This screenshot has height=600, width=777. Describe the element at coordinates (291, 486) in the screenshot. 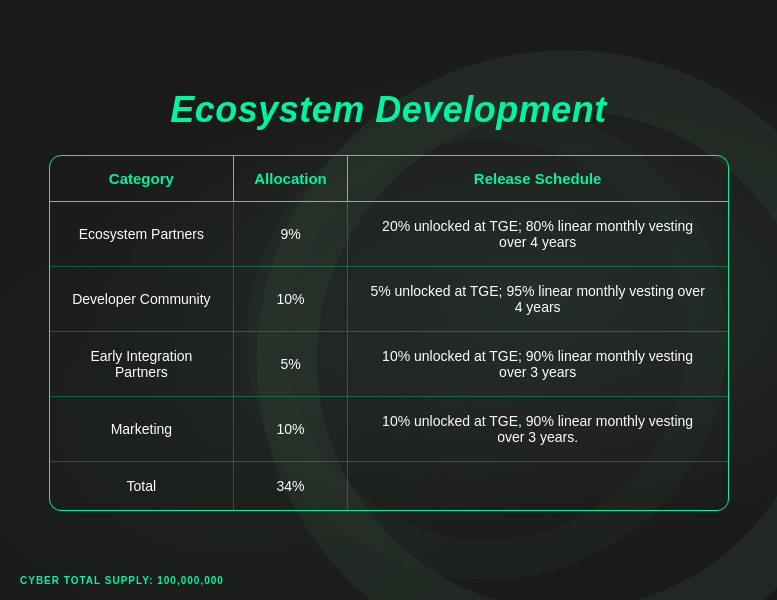

I see `cell-allocation: 34%` at that location.